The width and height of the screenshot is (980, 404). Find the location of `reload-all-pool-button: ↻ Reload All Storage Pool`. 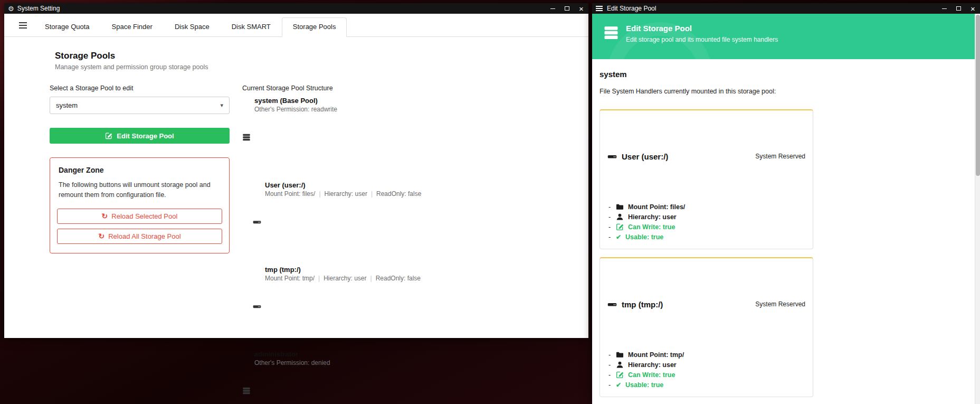

reload-all-pool-button: ↻ Reload All Storage Pool is located at coordinates (139, 237).